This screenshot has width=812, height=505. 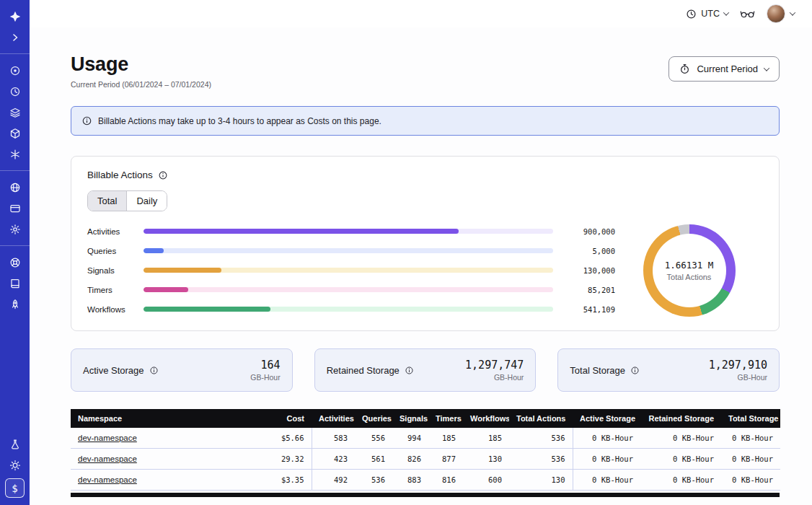 What do you see at coordinates (146, 201) in the screenshot?
I see `tab-daily: Daily` at bounding box center [146, 201].